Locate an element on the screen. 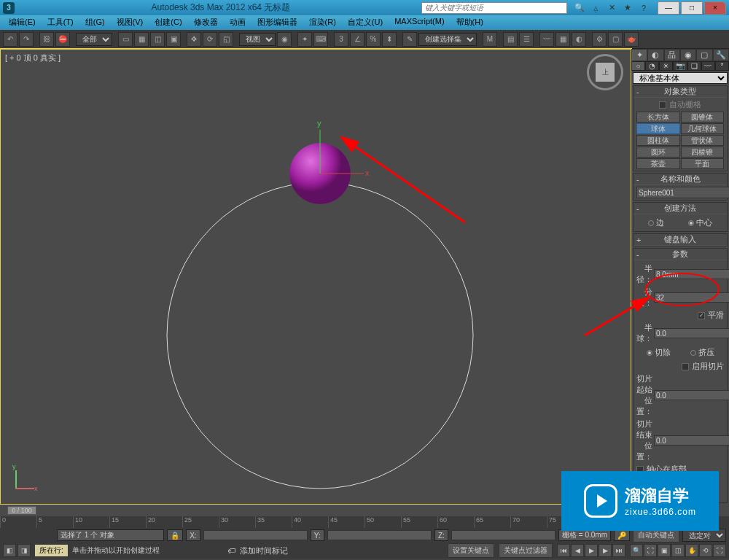 The width and height of the screenshot is (729, 560). tab-create: ✦ is located at coordinates (639, 55).